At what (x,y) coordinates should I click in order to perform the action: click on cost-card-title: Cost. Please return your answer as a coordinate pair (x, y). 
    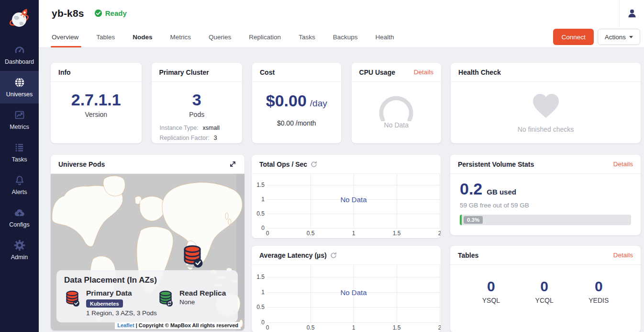
    Looking at the image, I should click on (267, 72).